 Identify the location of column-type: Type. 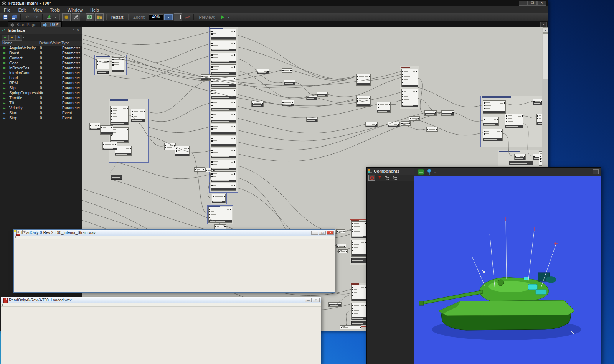
(66, 43).